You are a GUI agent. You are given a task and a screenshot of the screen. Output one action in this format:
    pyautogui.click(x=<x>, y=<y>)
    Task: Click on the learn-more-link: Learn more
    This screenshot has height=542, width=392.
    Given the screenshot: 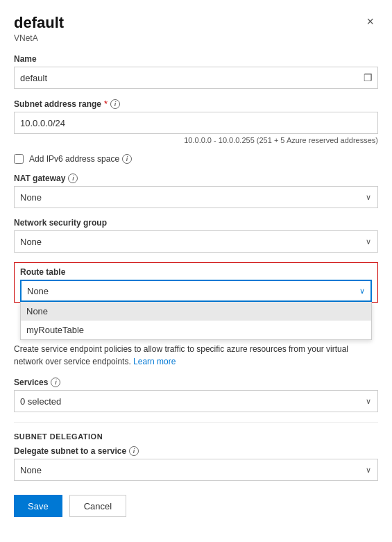 What is the action you would take?
    pyautogui.click(x=154, y=362)
    